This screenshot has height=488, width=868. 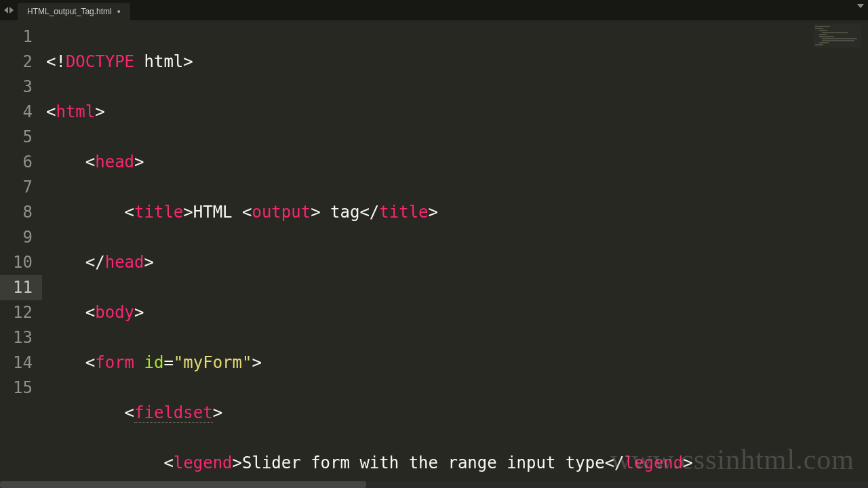 I want to click on line-number: 7, so click(x=21, y=187).